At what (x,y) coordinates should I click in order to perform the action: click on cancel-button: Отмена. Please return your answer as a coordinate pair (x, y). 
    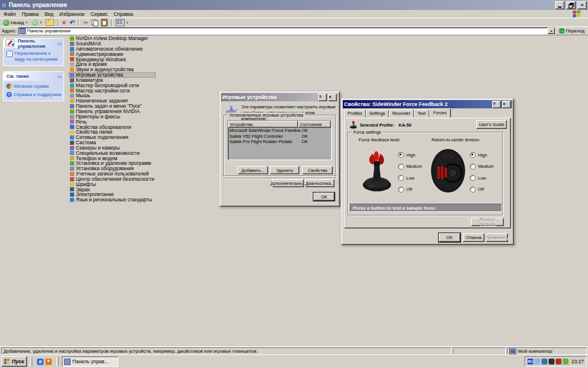
    Looking at the image, I should click on (474, 238).